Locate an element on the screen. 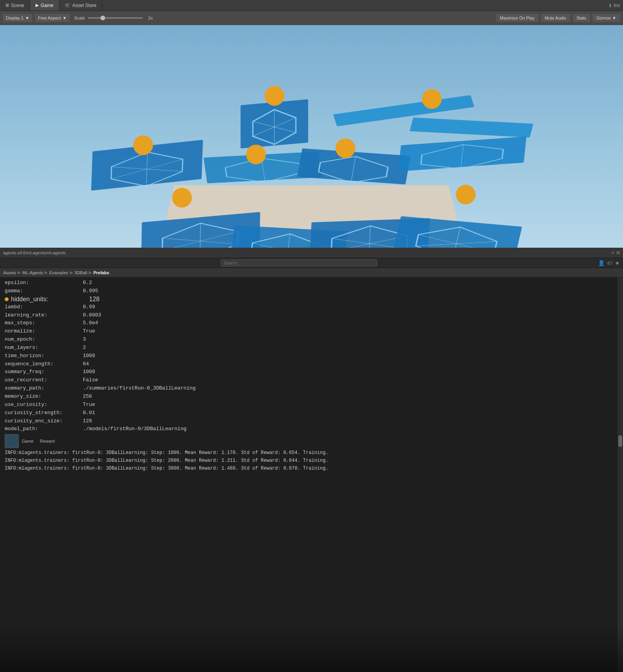 The width and height of the screenshot is (623, 672). config-key: memory_size: is located at coordinates (44, 397).